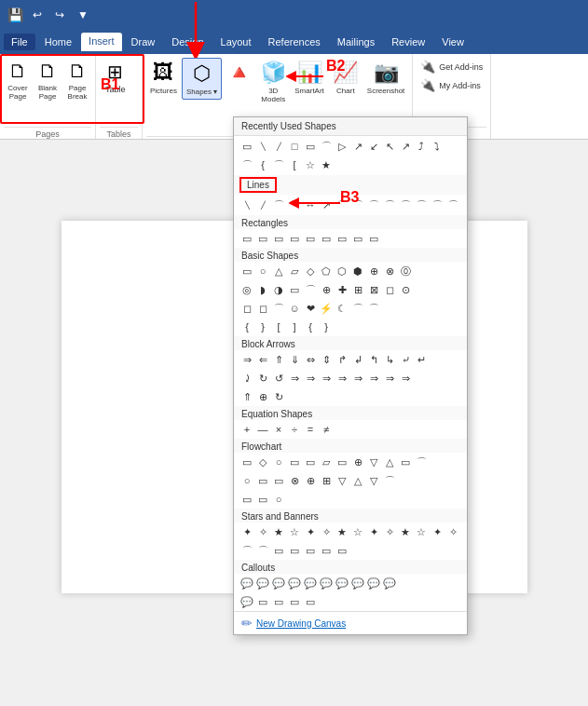 This screenshot has width=588, height=706. Describe the element at coordinates (358, 290) in the screenshot. I see `shape-basic: ⊞` at that location.